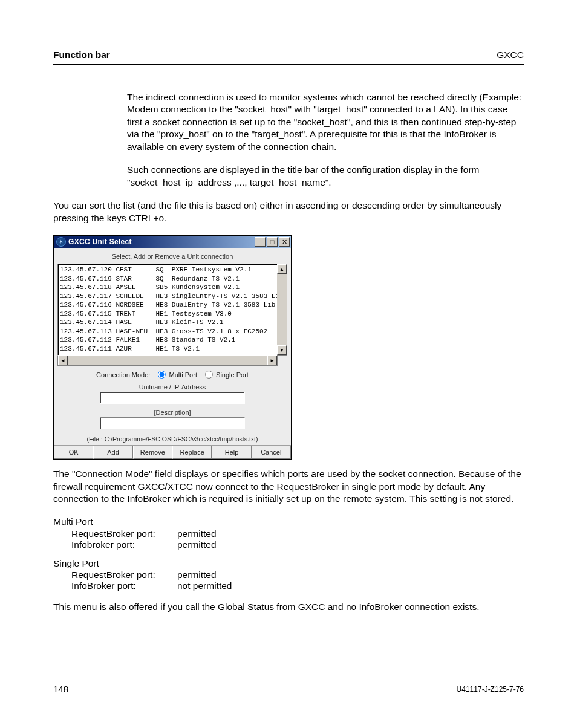 This screenshot has height=728, width=577. I want to click on dialog-titlebar: ✶ GXCC Unit Select _ □ ✕, so click(172, 242).